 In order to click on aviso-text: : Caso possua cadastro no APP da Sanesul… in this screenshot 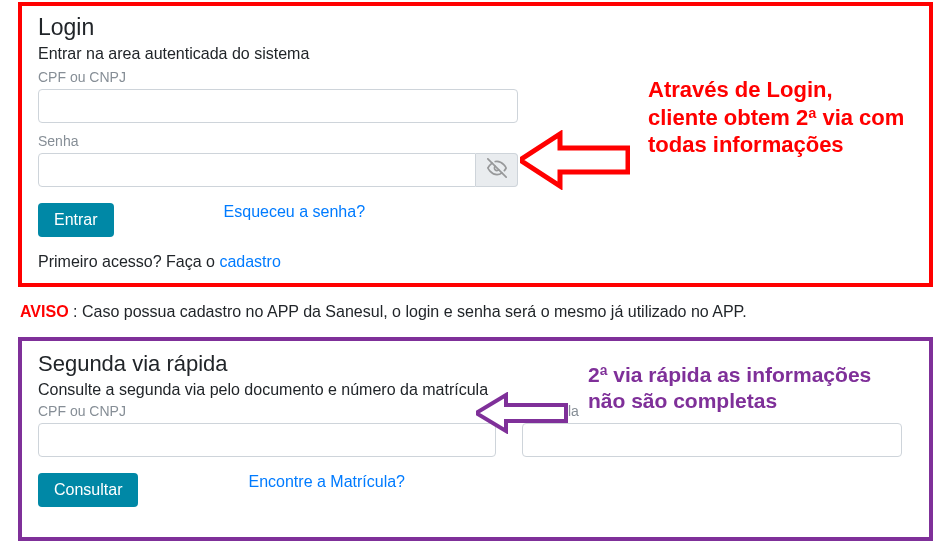, I will do `click(408, 312)`.